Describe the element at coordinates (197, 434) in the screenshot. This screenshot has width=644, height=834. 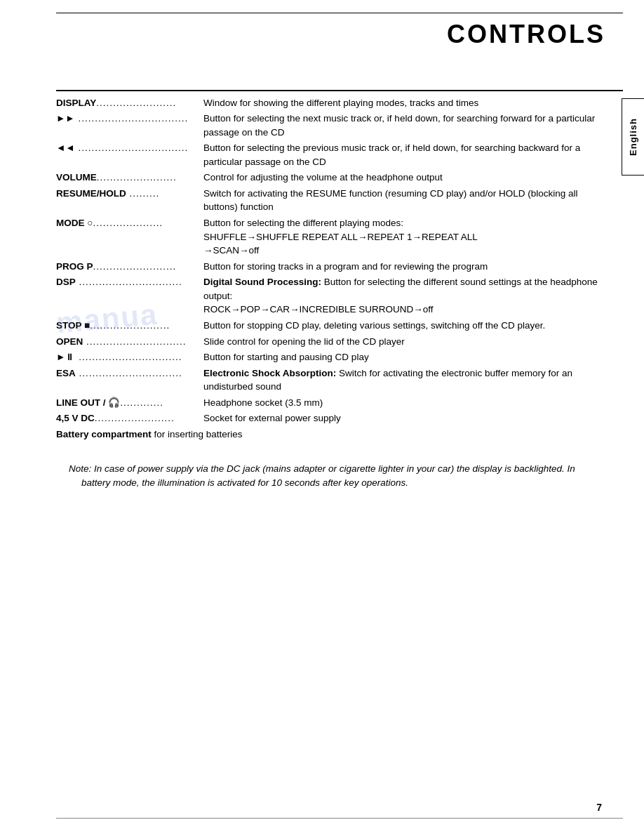
I see `battery-rest: for inserting batteries` at that location.